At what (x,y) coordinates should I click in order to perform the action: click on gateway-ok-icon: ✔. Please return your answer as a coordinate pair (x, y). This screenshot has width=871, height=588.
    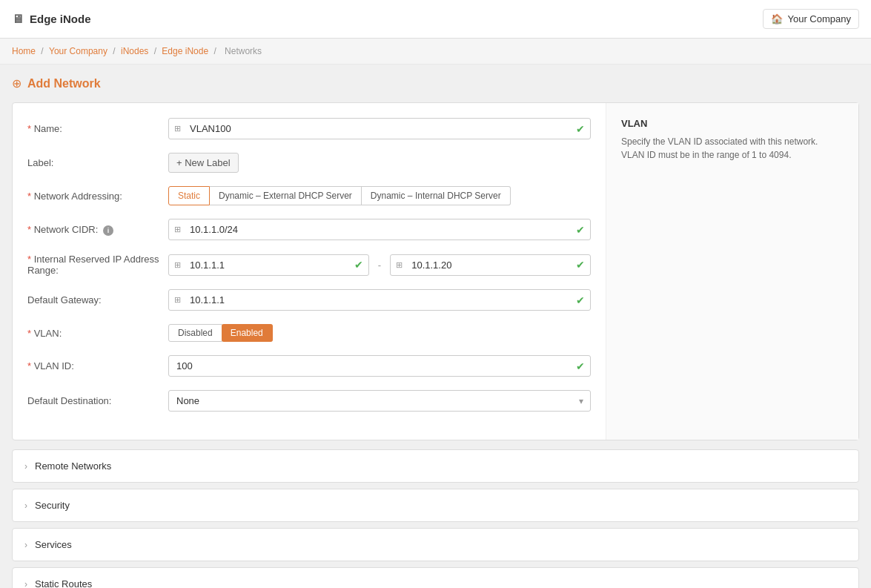
    Looking at the image, I should click on (580, 300).